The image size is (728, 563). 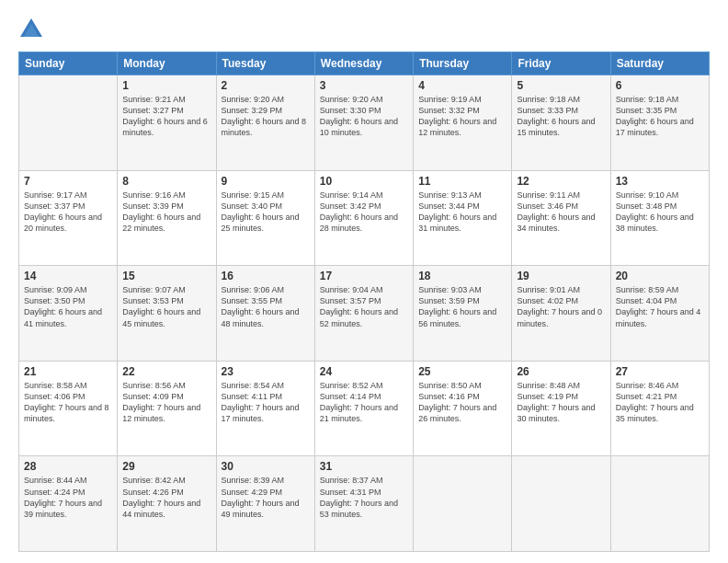 What do you see at coordinates (68, 276) in the screenshot?
I see `day-number: 14` at bounding box center [68, 276].